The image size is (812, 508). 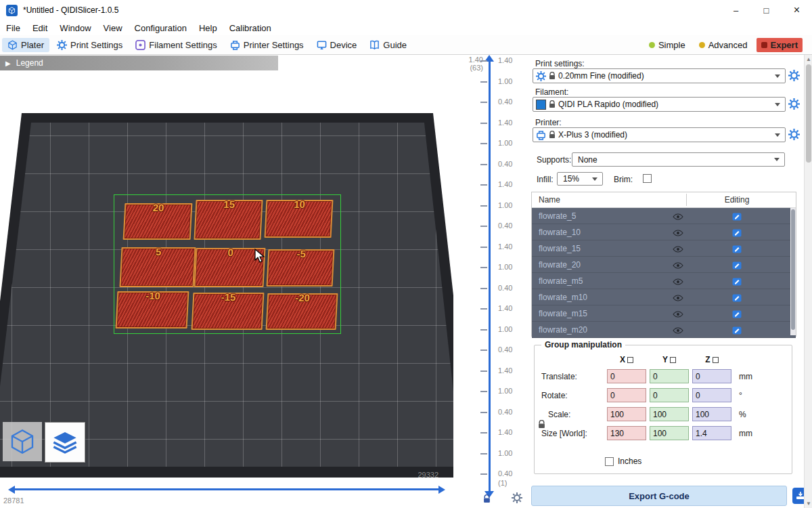 What do you see at coordinates (228, 219) in the screenshot?
I see `object-patch: 15` at bounding box center [228, 219].